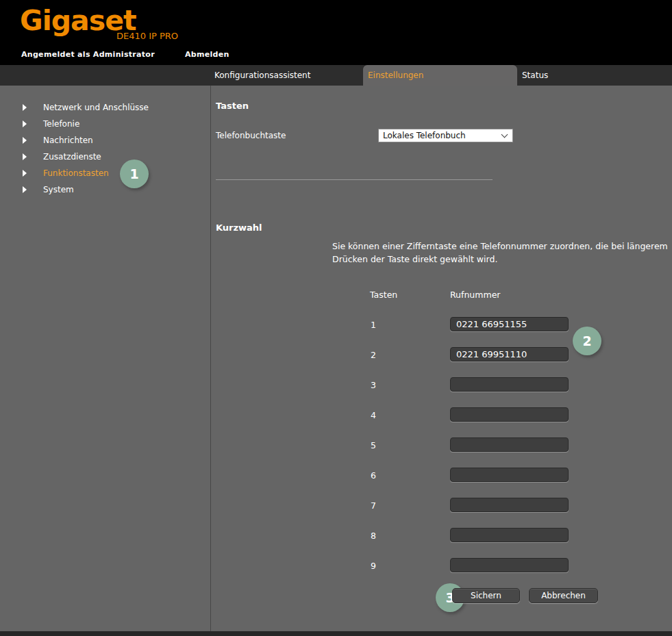 This screenshot has height=636, width=672. I want to click on header: Gigaset DE410 IP PRO Angemeldet als Admi…, so click(336, 33).